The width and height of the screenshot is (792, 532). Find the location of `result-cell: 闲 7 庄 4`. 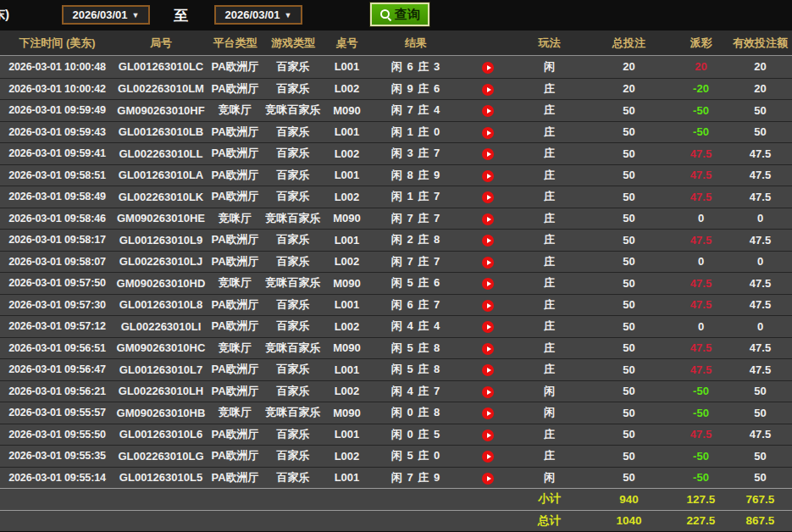

result-cell: 闲 7 庄 4 is located at coordinates (416, 110).